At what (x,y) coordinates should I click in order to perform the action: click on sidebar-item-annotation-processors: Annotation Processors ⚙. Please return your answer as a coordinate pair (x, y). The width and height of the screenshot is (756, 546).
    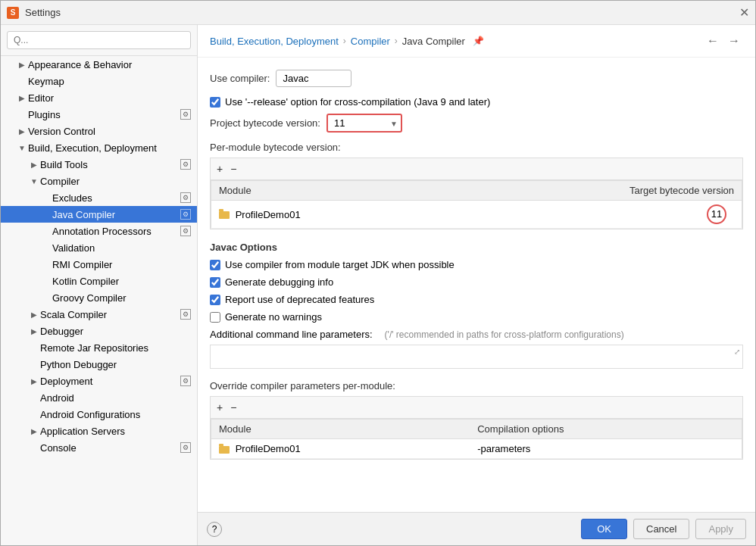
    Looking at the image, I should click on (98, 231).